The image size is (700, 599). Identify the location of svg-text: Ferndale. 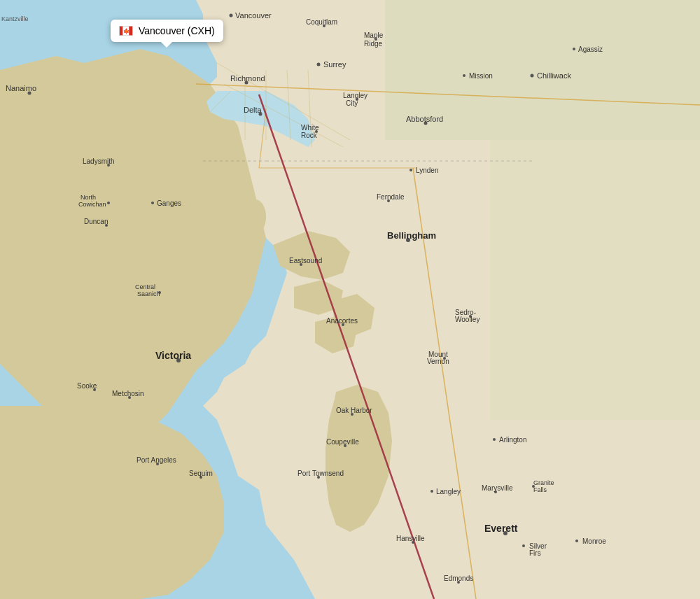
(391, 197).